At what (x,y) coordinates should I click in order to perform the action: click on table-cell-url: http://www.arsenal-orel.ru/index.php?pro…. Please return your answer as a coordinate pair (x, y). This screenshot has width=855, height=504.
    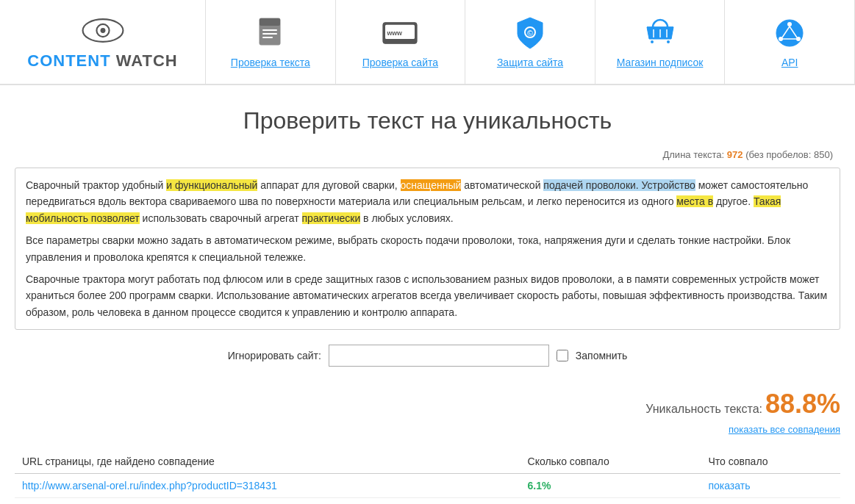
    Looking at the image, I should click on (268, 486).